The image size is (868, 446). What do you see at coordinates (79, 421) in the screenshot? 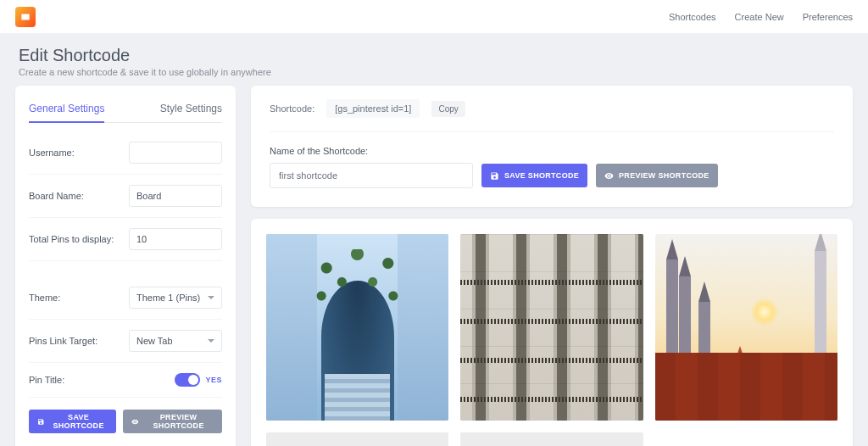
I see `save-button-left-label: SAVE SHORTCODE` at bounding box center [79, 421].